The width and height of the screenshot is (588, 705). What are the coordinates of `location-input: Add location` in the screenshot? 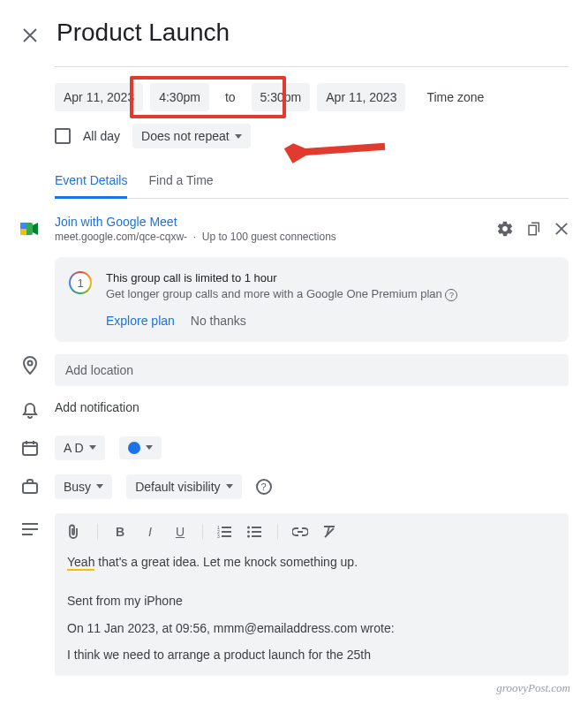 It's located at (312, 370).